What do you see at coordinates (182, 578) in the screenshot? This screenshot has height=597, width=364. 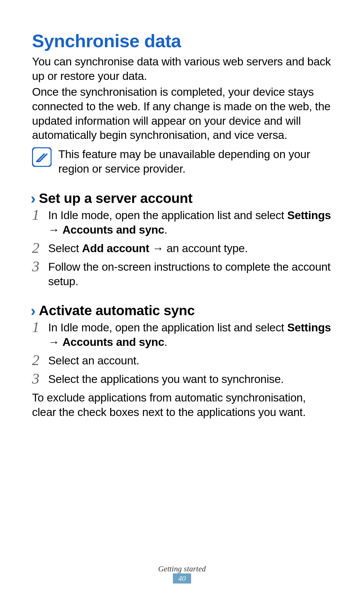 I see `page-number-badge: 40` at bounding box center [182, 578].